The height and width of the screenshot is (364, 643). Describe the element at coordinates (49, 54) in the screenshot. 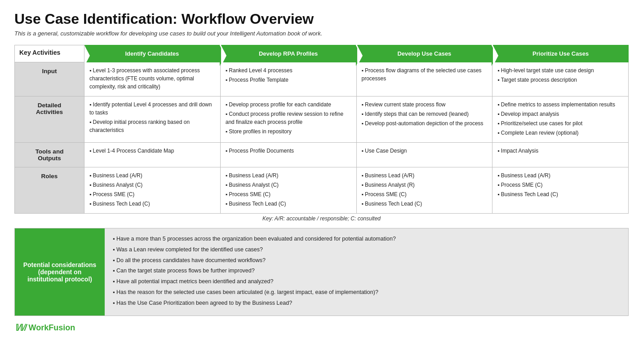

I see `key-activities-header: Key Activities` at that location.